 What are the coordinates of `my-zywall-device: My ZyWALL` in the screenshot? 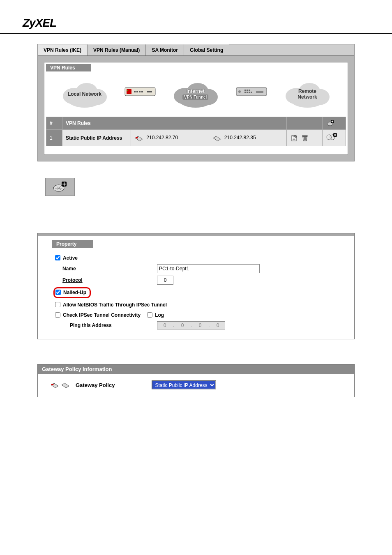 It's located at (140, 94).